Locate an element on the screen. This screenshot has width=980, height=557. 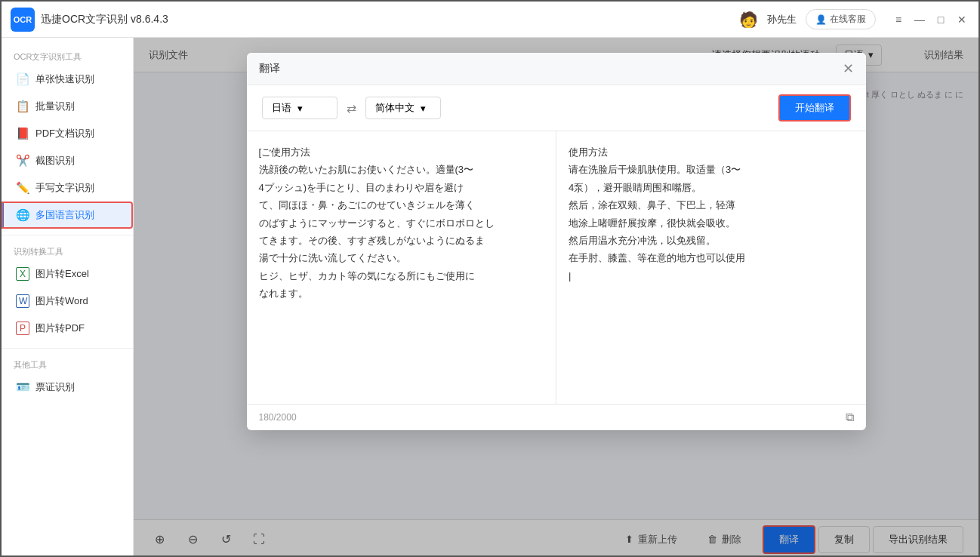
modal-target-text: 使用方法 请在洗脸后干燥肌肤使用。取适量（3〜 4泵），避开眼睛周围和嘴唇。 然… is located at coordinates (711, 214).